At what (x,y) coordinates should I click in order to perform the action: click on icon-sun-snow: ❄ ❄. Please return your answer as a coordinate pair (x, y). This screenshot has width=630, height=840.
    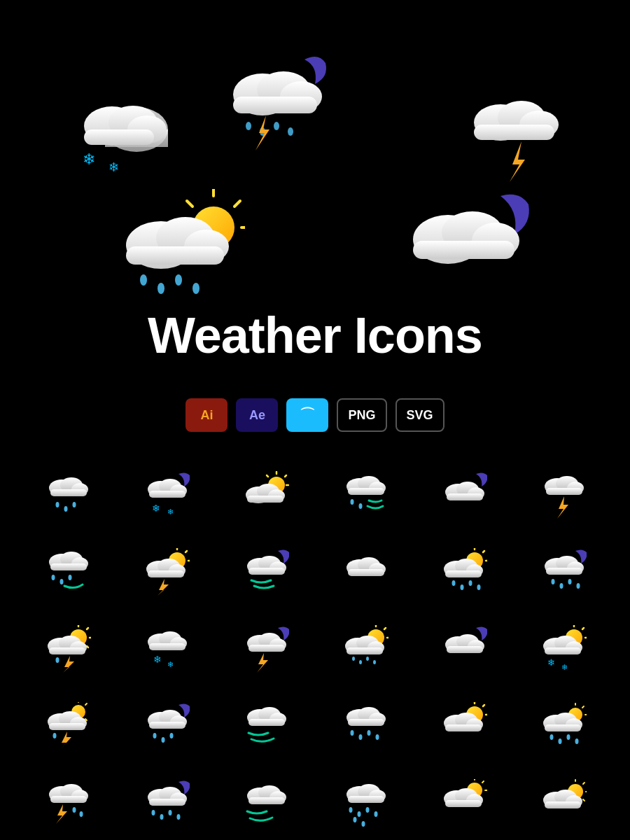
    Looking at the image, I should click on (563, 649).